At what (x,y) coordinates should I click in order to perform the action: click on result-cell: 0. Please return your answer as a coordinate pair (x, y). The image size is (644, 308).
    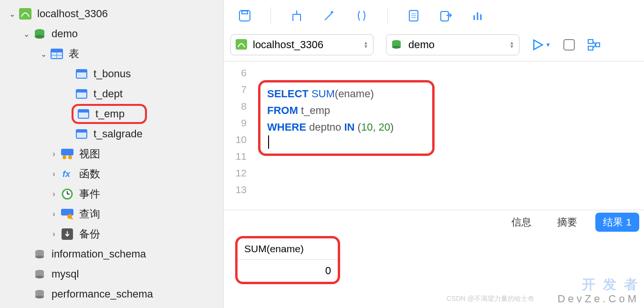
    Looking at the image, I should click on (288, 271).